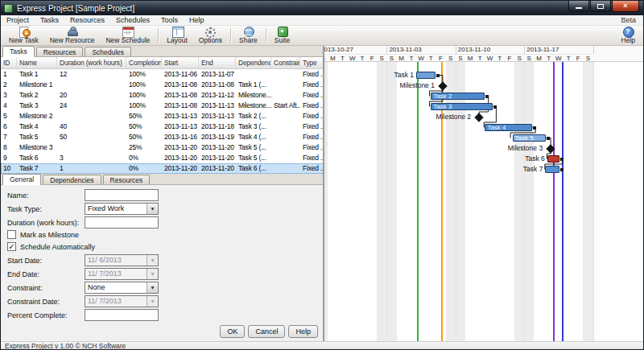 This screenshot has height=350, width=644. Describe the element at coordinates (196, 20) in the screenshot. I see `menu-help: Help` at that location.